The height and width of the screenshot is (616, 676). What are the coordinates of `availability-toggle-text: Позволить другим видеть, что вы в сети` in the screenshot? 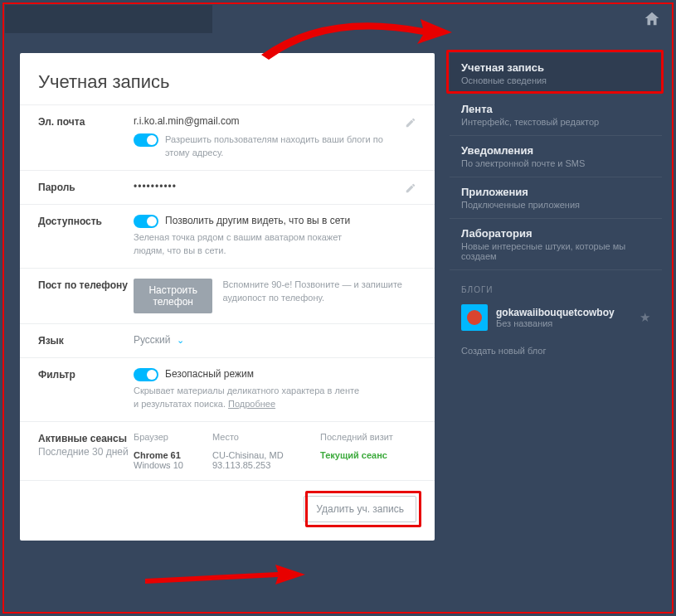 It's located at (257, 221).